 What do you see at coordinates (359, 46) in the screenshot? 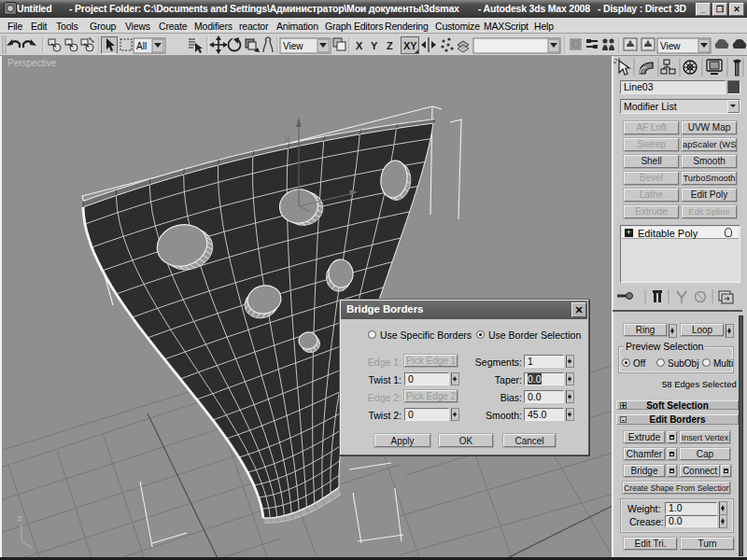
I see `svg-text: X` at bounding box center [359, 46].